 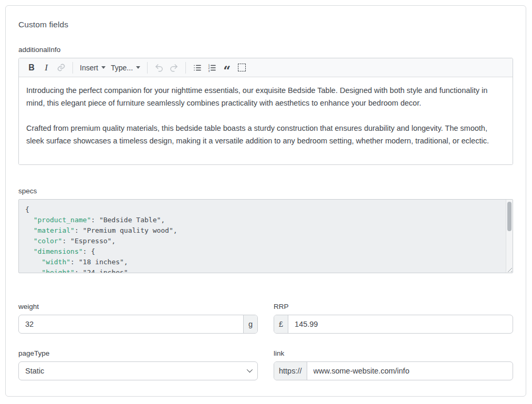 I want to click on italic-button: I, so click(x=46, y=68).